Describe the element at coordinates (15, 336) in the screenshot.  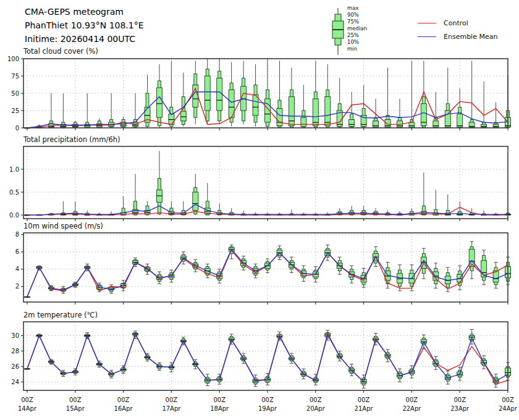
I see `y-tick-label: 30` at that location.